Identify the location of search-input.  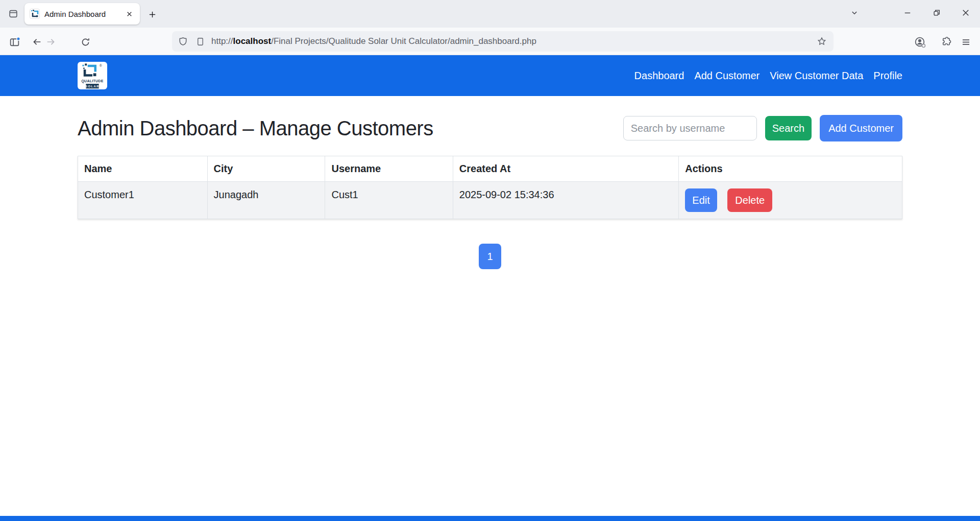
(690, 128).